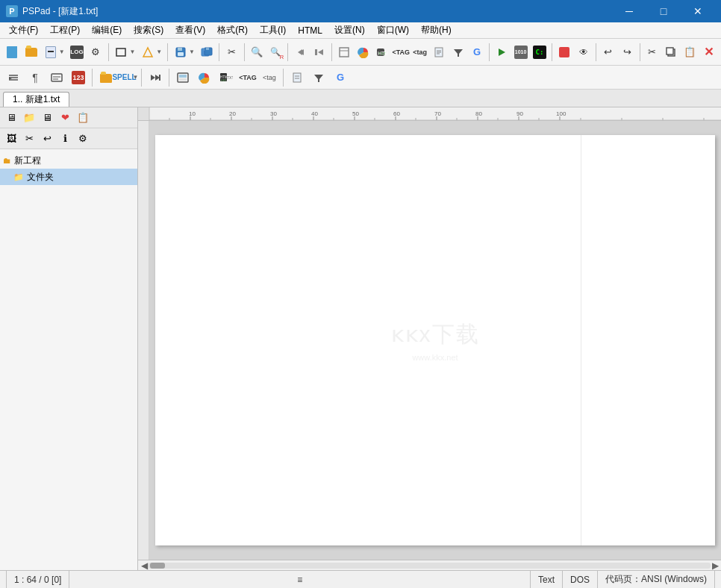 The width and height of the screenshot is (721, 588). I want to click on tag-button: HTML TXT, so click(382, 52).